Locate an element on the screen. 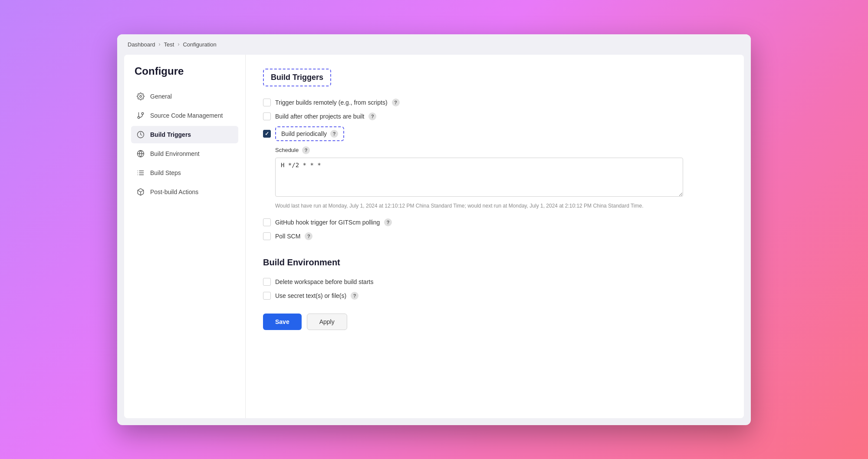 This screenshot has height=459, width=868. label-delete-workspace: Delete workspace before build starts is located at coordinates (324, 282).